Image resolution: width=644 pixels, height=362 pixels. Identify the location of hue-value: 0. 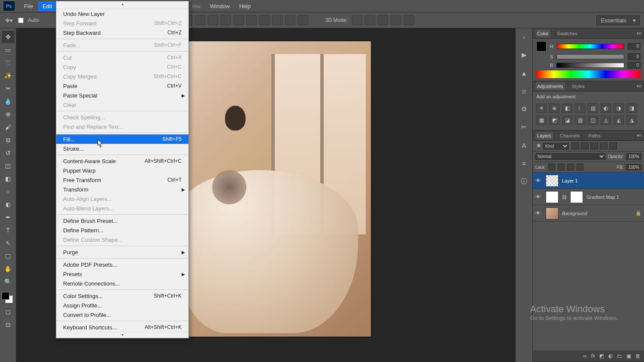
(634, 46).